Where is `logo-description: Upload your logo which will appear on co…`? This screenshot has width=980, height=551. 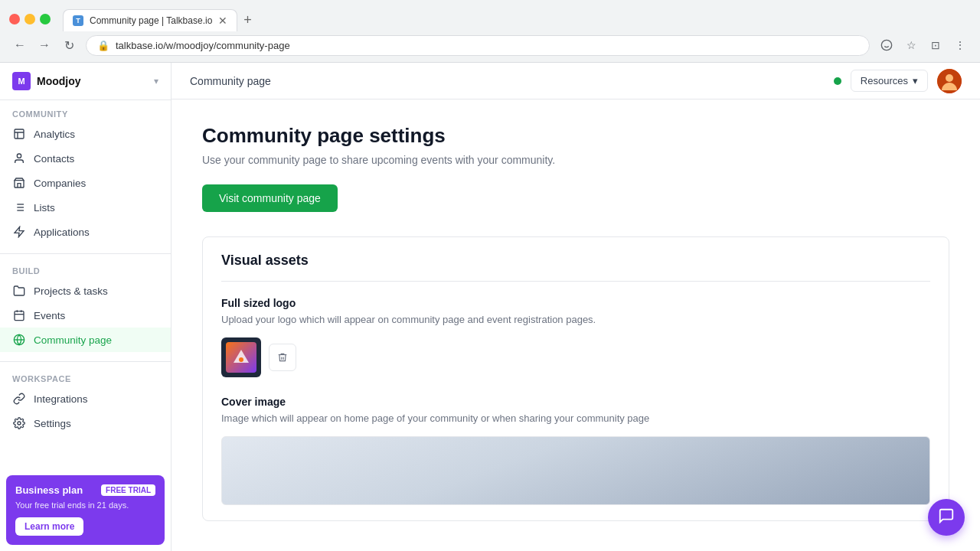
logo-description: Upload your logo which will appear on co… is located at coordinates (576, 320).